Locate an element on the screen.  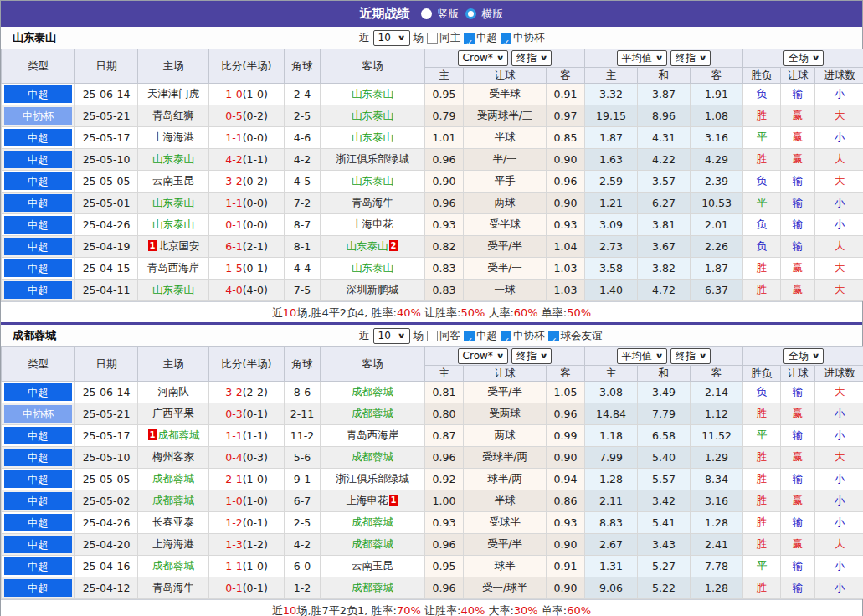
same-venue-checkbox: 同客 is located at coordinates (444, 336).